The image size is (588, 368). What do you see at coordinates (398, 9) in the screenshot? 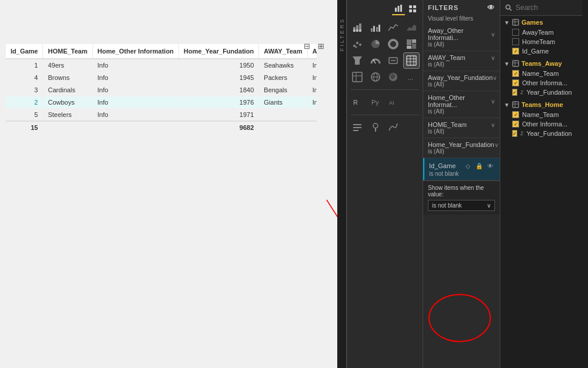
I see `viz-tab-visualizations` at bounding box center [398, 9].